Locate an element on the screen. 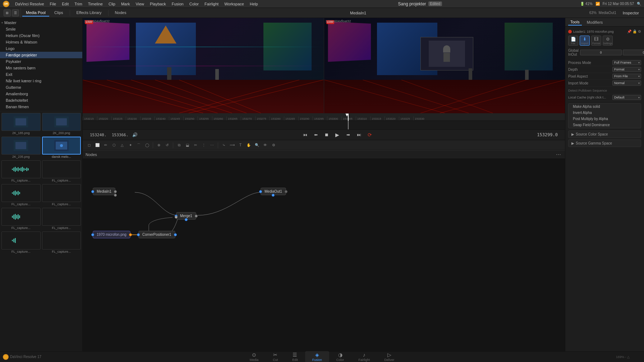 This screenshot has height=362, width=644. tool-split: ⋮ is located at coordinates (204, 145).